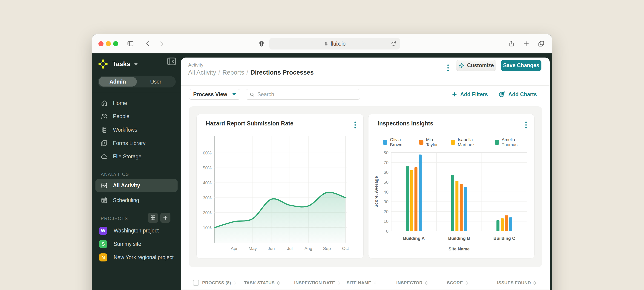 Image resolution: width=644 pixels, height=290 pixels. I want to click on column-header-issues-found: ISSUES FOUND, so click(516, 283).